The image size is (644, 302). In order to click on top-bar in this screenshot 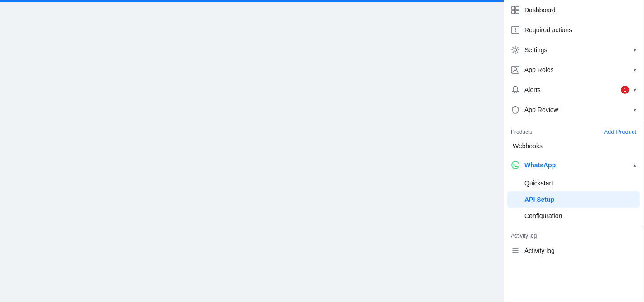, I will do `click(252, 1)`.